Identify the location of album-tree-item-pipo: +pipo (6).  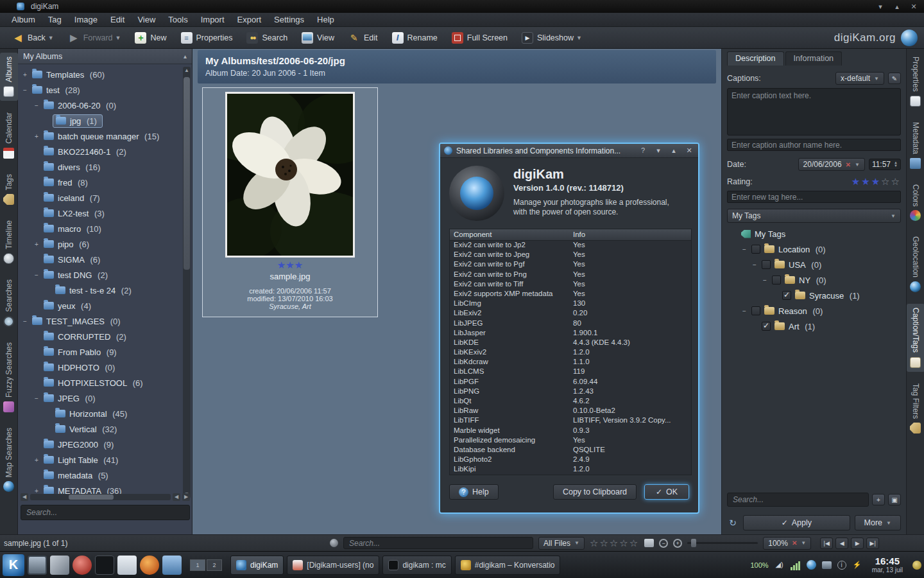
(96, 244).